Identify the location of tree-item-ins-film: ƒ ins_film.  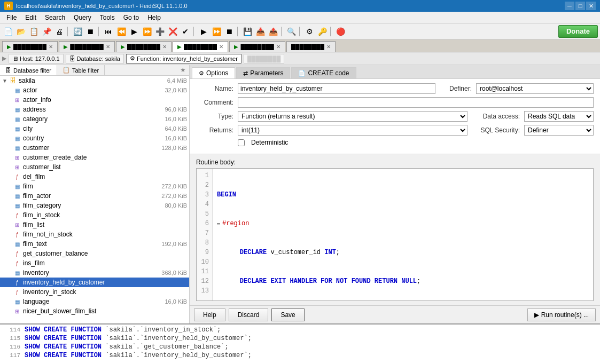
(95, 263).